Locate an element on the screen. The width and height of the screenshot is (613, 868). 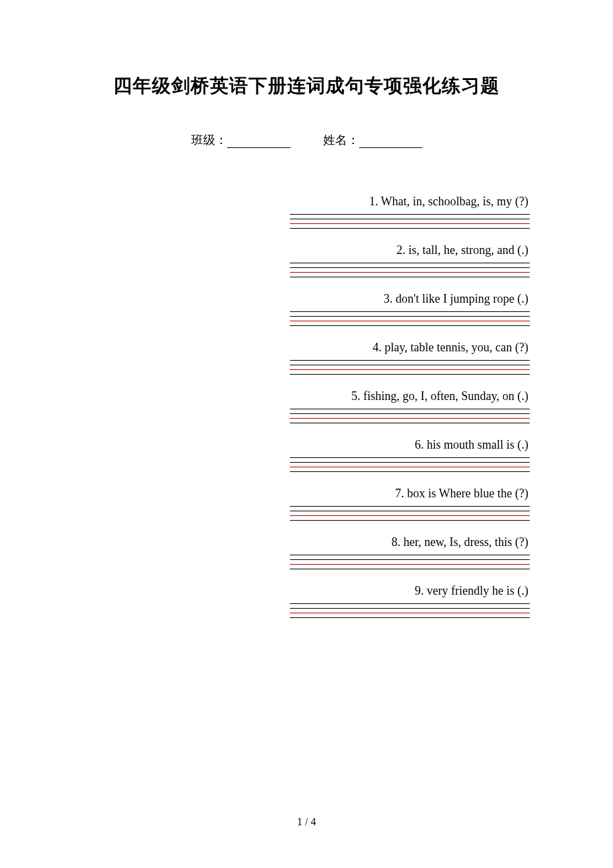
question-text: 6. his mouth small is (.) is located at coordinates (410, 445).